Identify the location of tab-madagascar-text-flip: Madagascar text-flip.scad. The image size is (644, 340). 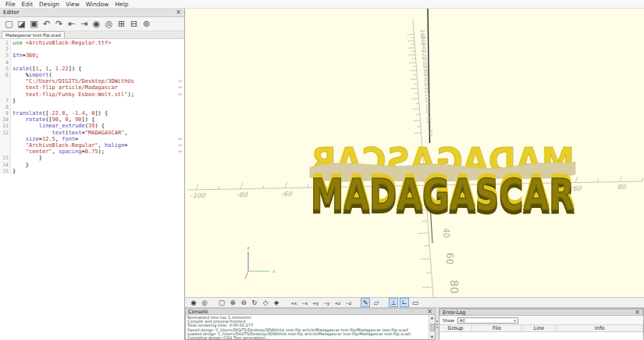
(33, 34).